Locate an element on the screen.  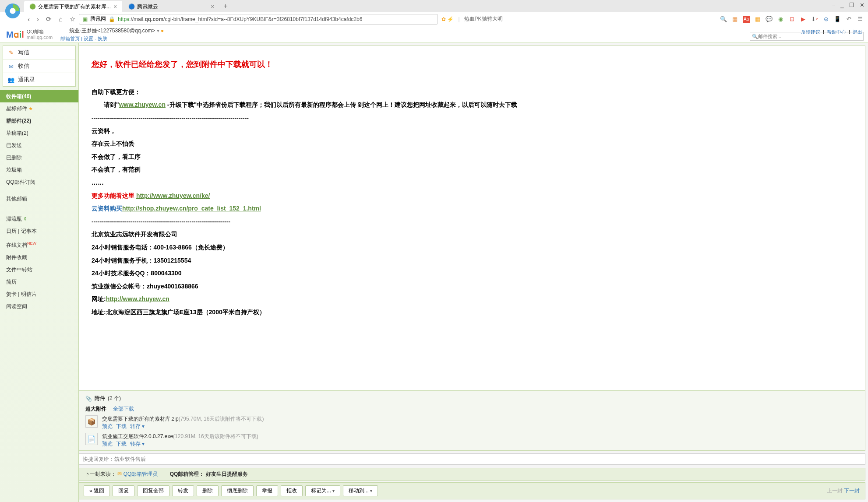
sidebar-extra: 文件中转站 is located at coordinates (39, 270).